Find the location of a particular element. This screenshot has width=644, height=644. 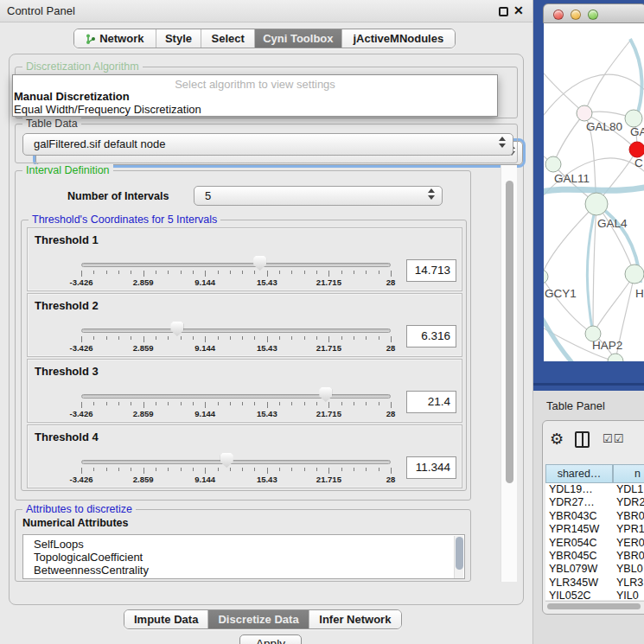

popup-item-equal-width-frequency-discretization: Equal Width/Frequency Discretization is located at coordinates (256, 109).